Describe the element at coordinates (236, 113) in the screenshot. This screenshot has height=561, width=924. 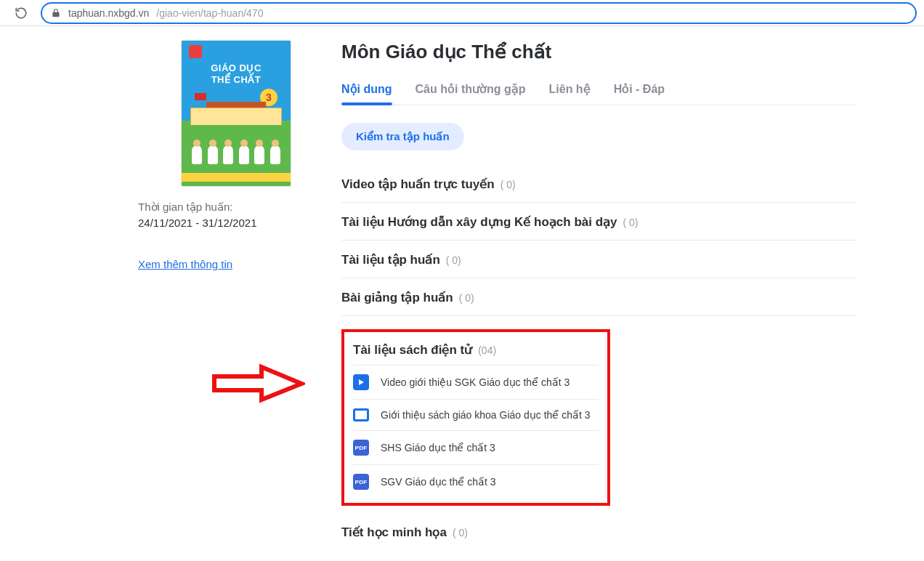
I see `book-cover: GIÁO DỤCTHỂ CHẤT 3` at that location.